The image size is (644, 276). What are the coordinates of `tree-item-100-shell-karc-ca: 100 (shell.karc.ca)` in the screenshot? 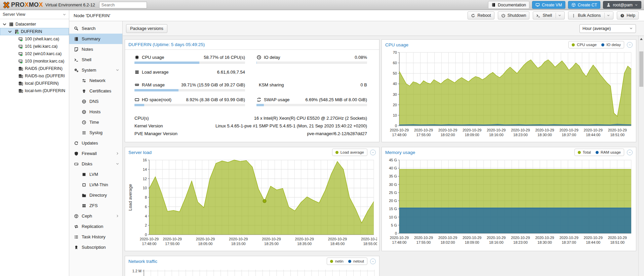 It's located at (34, 39).